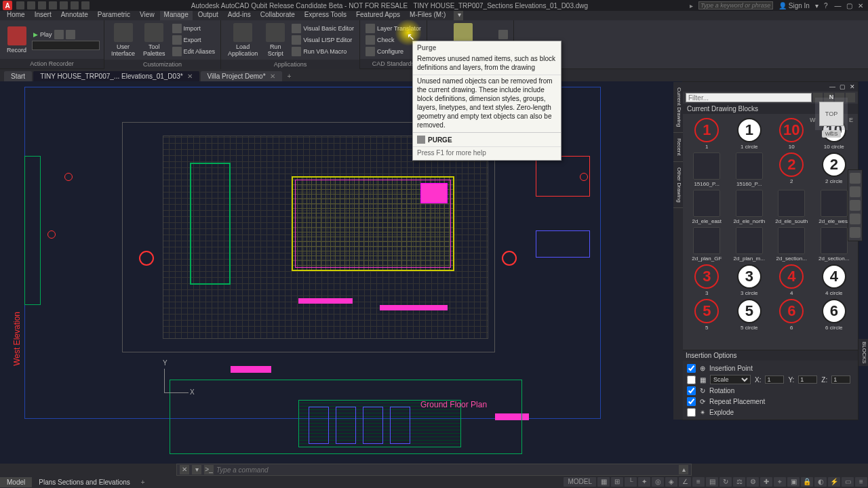 This screenshot has height=488, width=868. I want to click on rotation-checkbox, so click(692, 390).